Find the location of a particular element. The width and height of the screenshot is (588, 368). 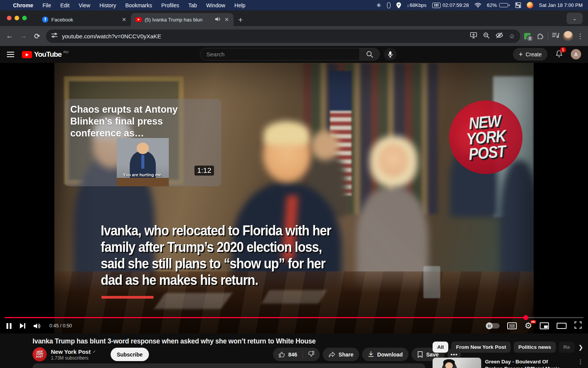

chip-from-channel: From New York Post is located at coordinates (481, 347).